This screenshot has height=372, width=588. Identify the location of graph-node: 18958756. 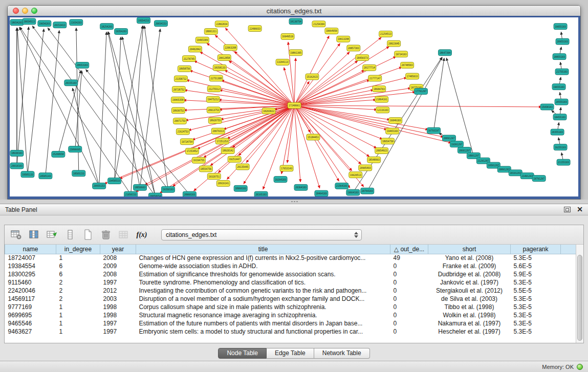
(184, 69).